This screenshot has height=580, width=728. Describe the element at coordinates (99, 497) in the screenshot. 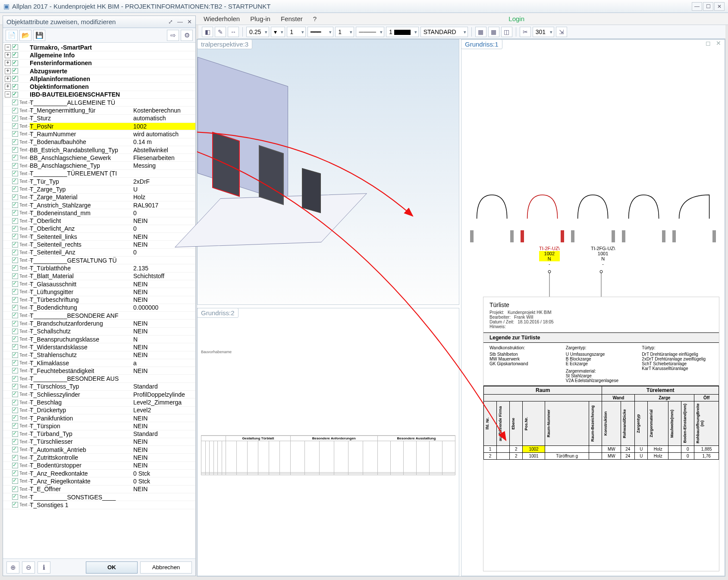

I see `attr-row: Text→T__________SONSTIGES____` at that location.